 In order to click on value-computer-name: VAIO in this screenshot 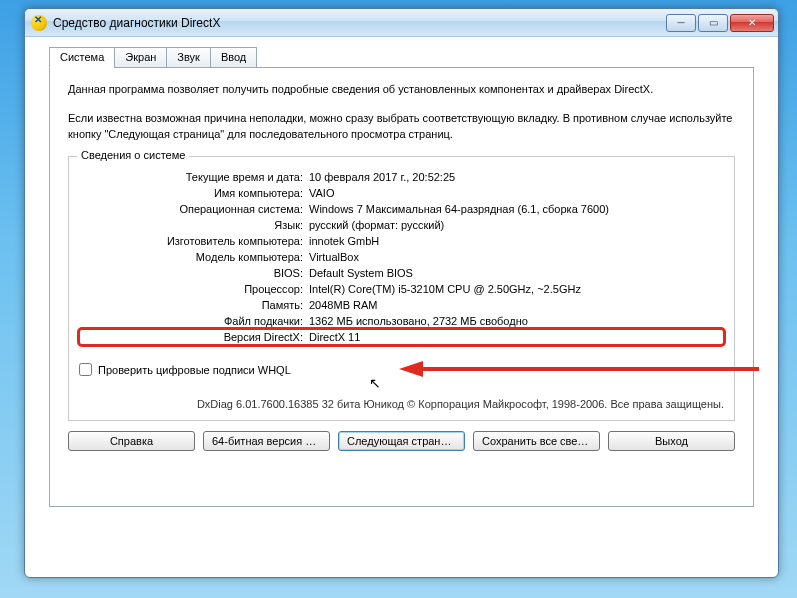, I will do `click(516, 193)`.